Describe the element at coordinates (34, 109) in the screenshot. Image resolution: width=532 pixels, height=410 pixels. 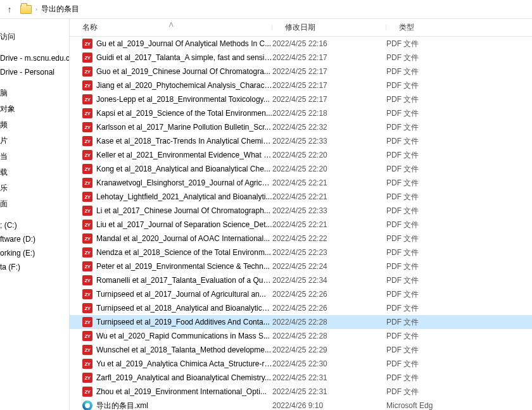
I see `sidebar-item: 对象` at that location.